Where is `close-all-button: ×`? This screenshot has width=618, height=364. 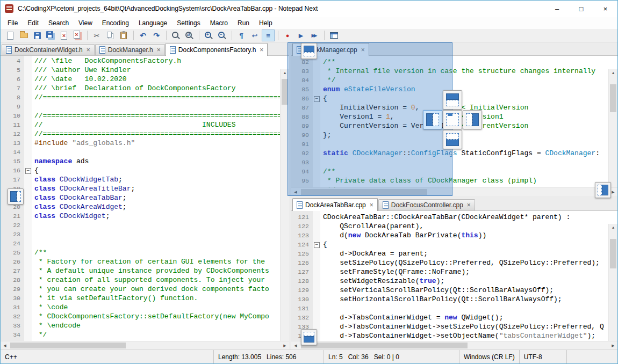 close-all-button: × is located at coordinates (77, 35).